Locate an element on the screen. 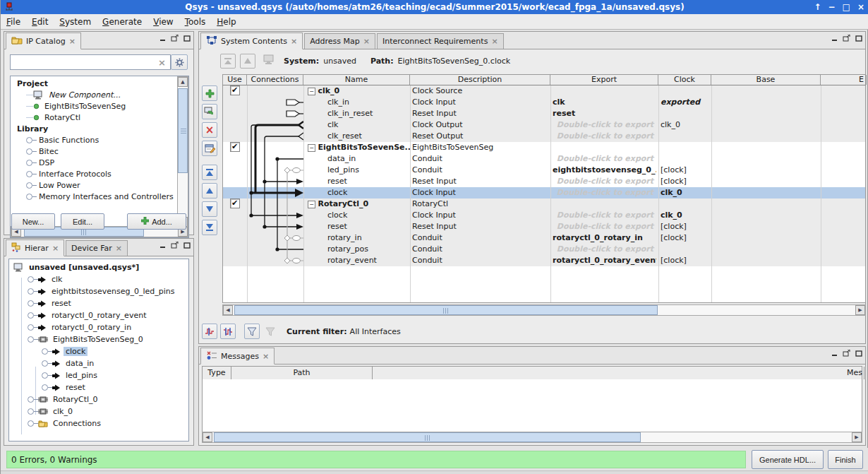 The height and width of the screenshot is (474, 868). move-up-button is located at coordinates (210, 191).